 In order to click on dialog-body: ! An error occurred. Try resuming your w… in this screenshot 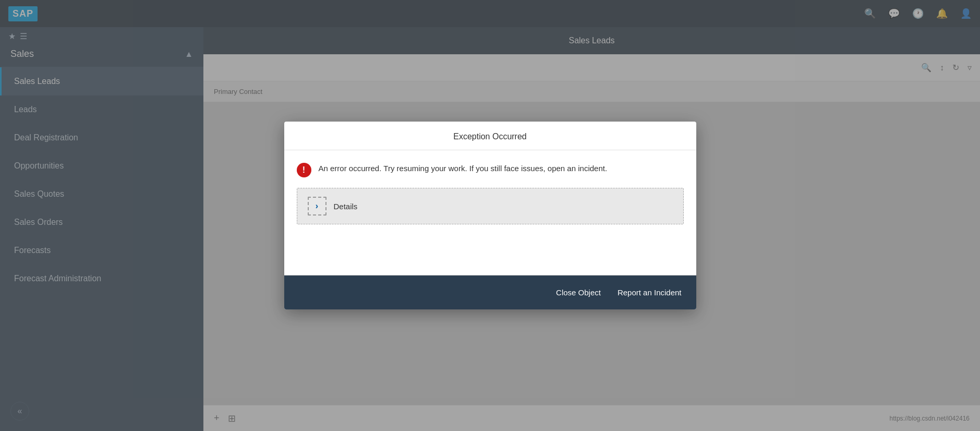, I will do `click(490, 213)`.